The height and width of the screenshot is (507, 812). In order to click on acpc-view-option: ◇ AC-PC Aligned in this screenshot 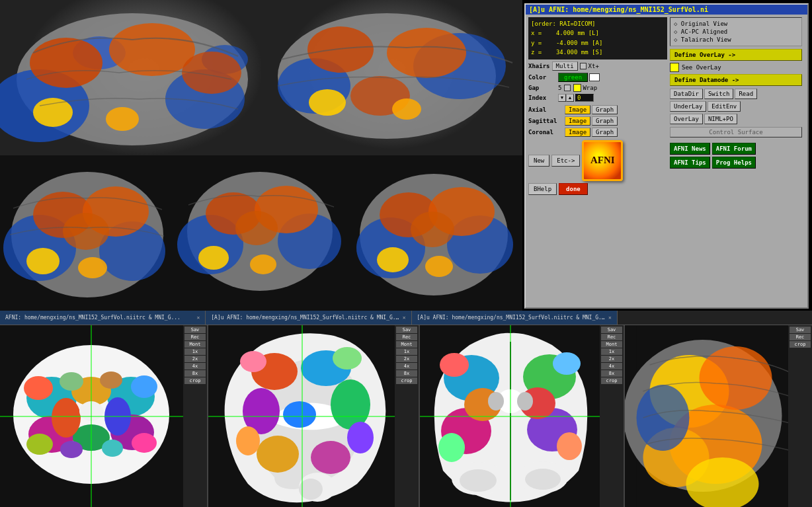, I will do `click(736, 32)`.